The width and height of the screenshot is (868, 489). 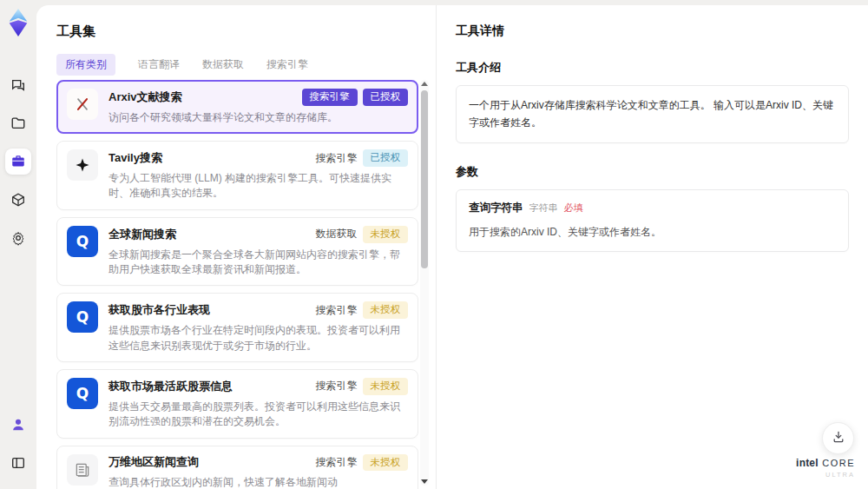 What do you see at coordinates (160, 310) in the screenshot?
I see `tool-name: 获取股市各行业表现` at bounding box center [160, 310].